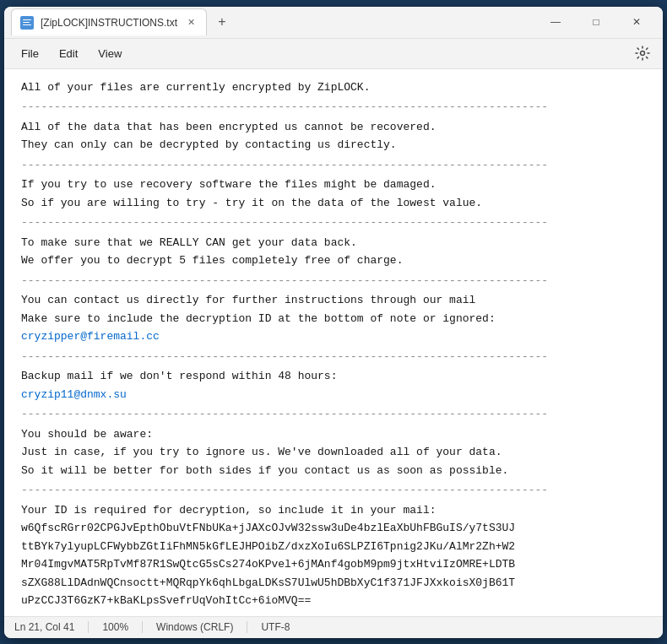  Describe the element at coordinates (334, 23) in the screenshot. I see `title-bar: [ZipLOCK]INSTRUCTIONS.txt ✕ + — □ ✕` at that location.